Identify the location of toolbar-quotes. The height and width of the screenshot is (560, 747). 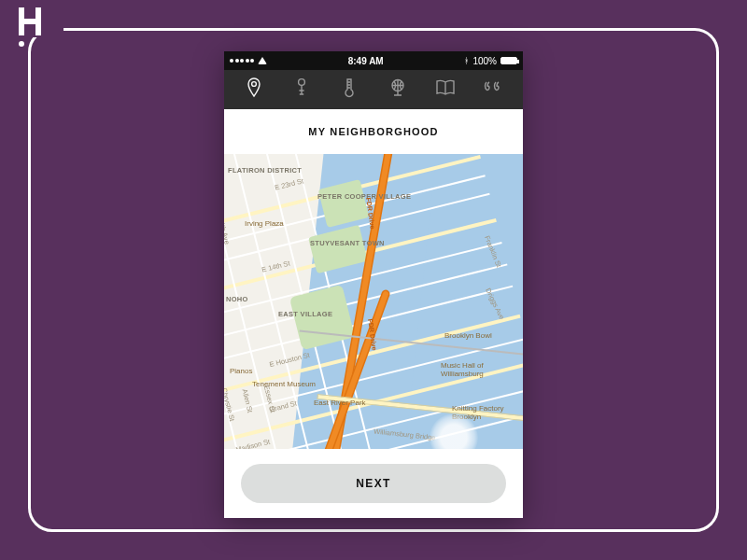
(493, 90).